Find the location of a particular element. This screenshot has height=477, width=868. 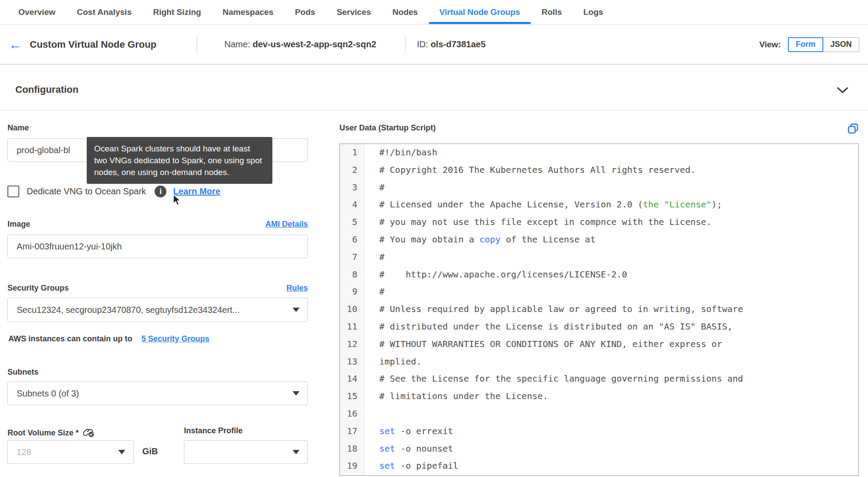

tab-pods: Pods is located at coordinates (305, 12).